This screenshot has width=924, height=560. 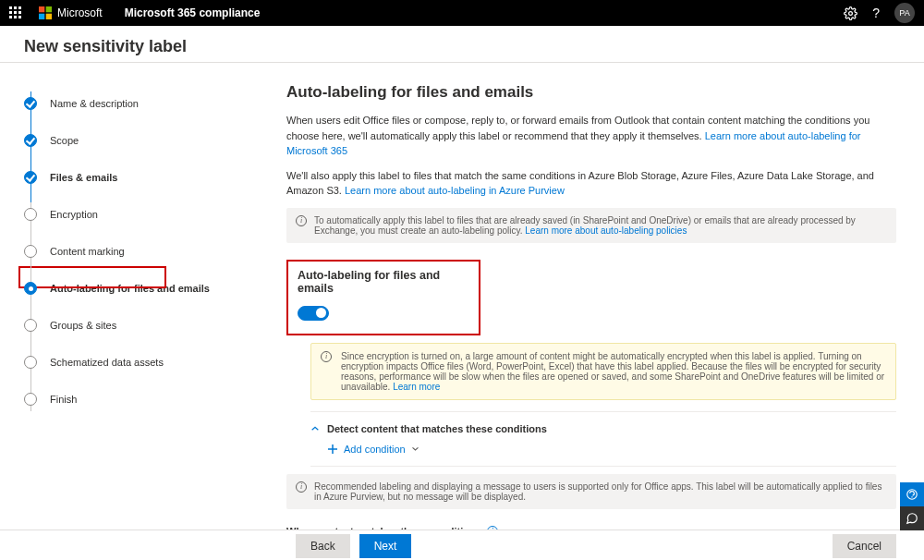 What do you see at coordinates (416, 386) in the screenshot?
I see `link-learn-encryption: Learn more` at bounding box center [416, 386].